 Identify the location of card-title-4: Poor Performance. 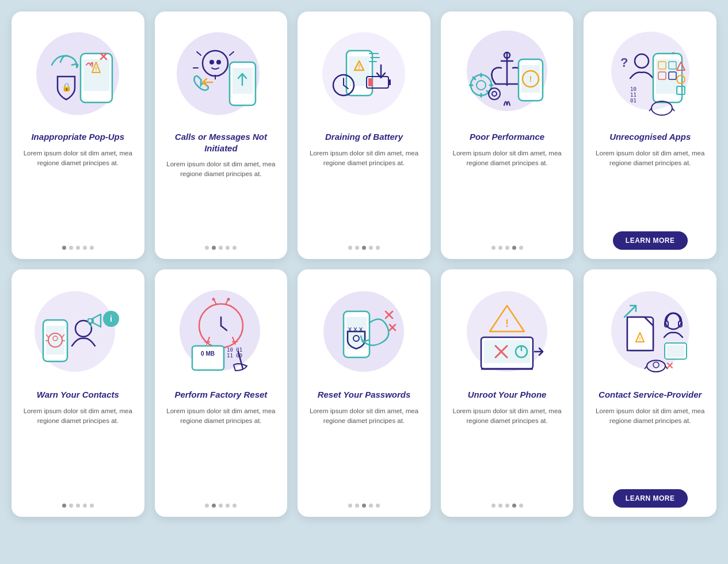
(507, 137).